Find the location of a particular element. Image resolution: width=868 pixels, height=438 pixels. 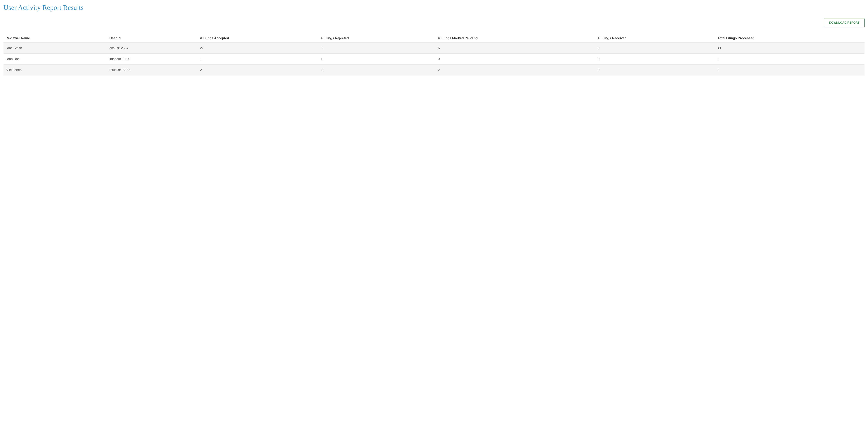

cell-reviewer-name: Jane Smith is located at coordinates (55, 48).